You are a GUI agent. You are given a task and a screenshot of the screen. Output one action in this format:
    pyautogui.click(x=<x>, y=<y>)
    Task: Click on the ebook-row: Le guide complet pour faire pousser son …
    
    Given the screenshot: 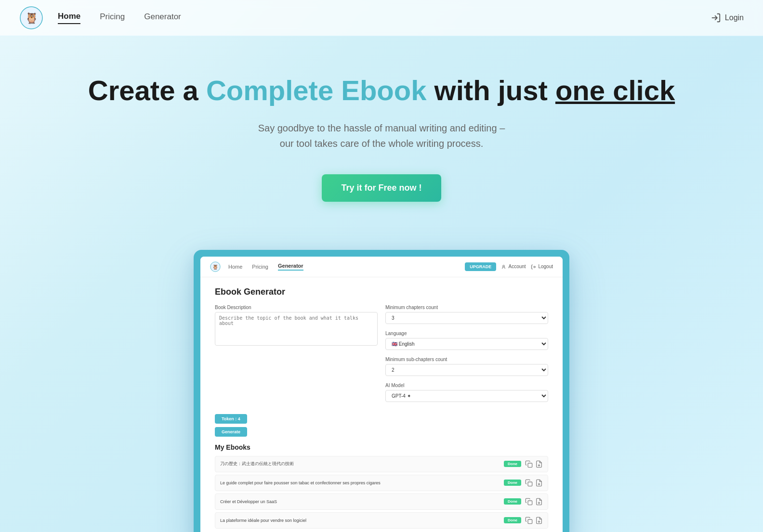 What is the action you would take?
    pyautogui.click(x=382, y=483)
    